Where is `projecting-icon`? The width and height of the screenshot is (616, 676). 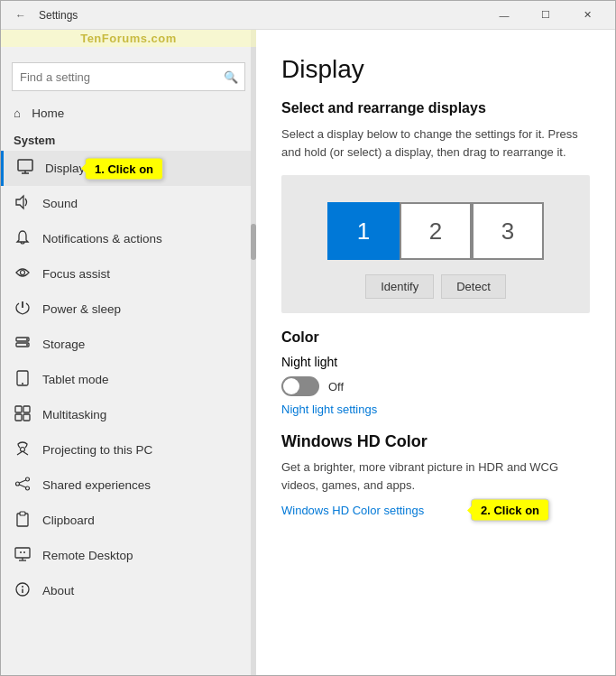 projecting-icon is located at coordinates (23, 449).